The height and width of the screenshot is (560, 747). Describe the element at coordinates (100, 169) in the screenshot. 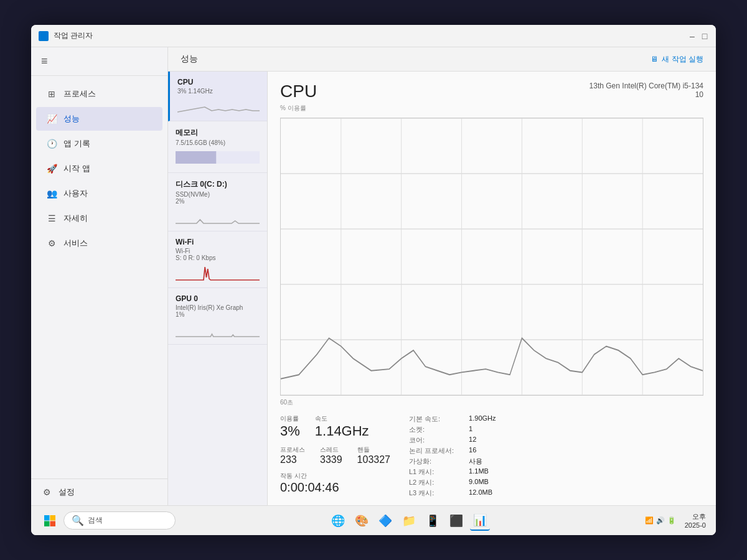

I see `sidebar-item-startup: 🚀 시작 앱` at that location.